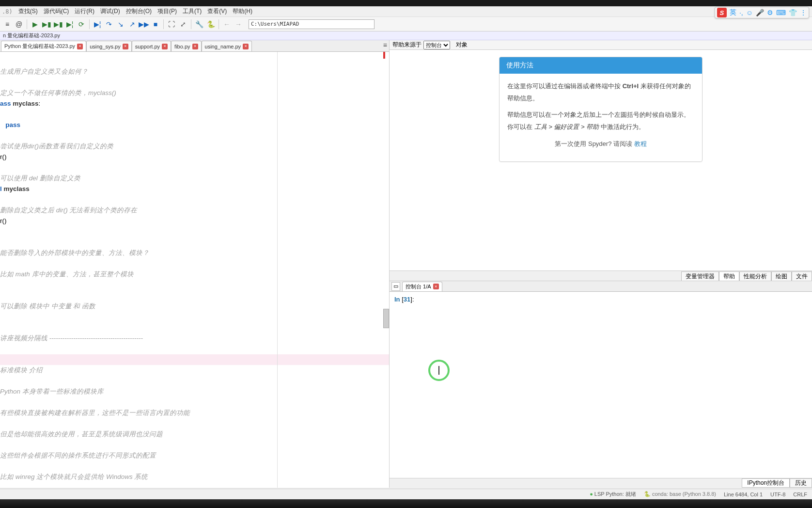 This screenshot has width=812, height=508. Describe the element at coordinates (437, 45) in the screenshot. I see `help-source-select: 控制台` at that location.